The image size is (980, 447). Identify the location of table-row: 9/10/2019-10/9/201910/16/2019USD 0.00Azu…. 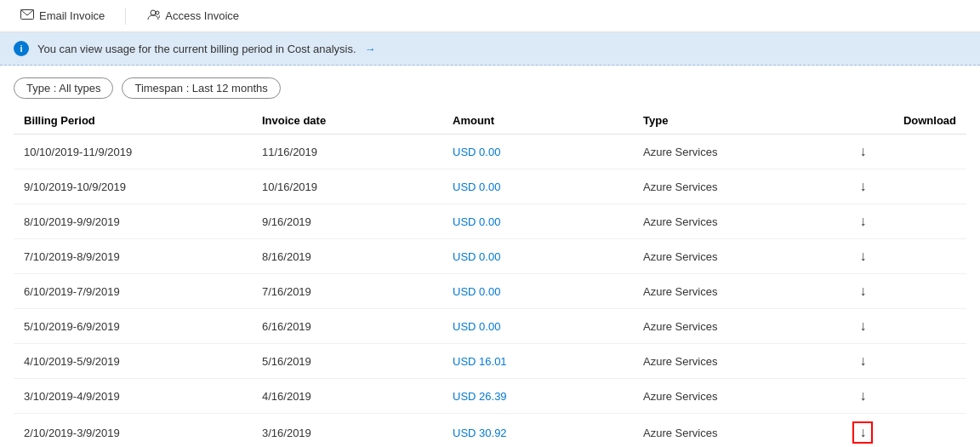
(490, 187).